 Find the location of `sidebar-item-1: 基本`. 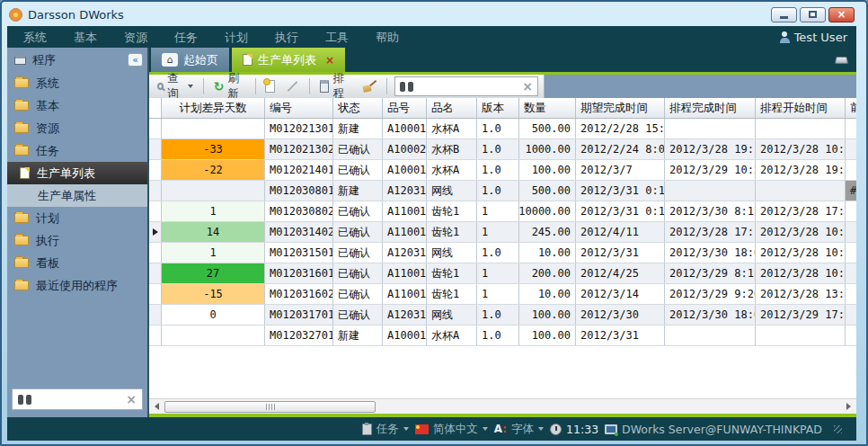

sidebar-item-1: 基本 is located at coordinates (77, 106).